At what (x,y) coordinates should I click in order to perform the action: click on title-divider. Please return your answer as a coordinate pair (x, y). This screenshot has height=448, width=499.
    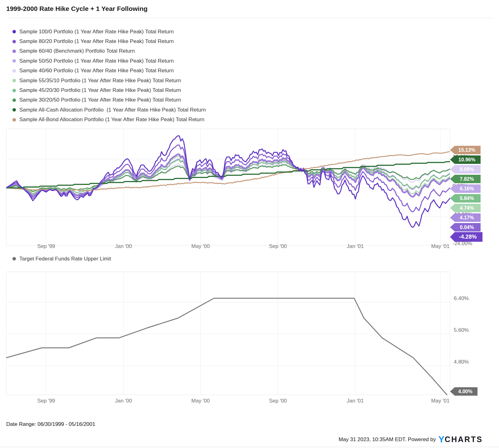
    Looking at the image, I should click on (250, 18).